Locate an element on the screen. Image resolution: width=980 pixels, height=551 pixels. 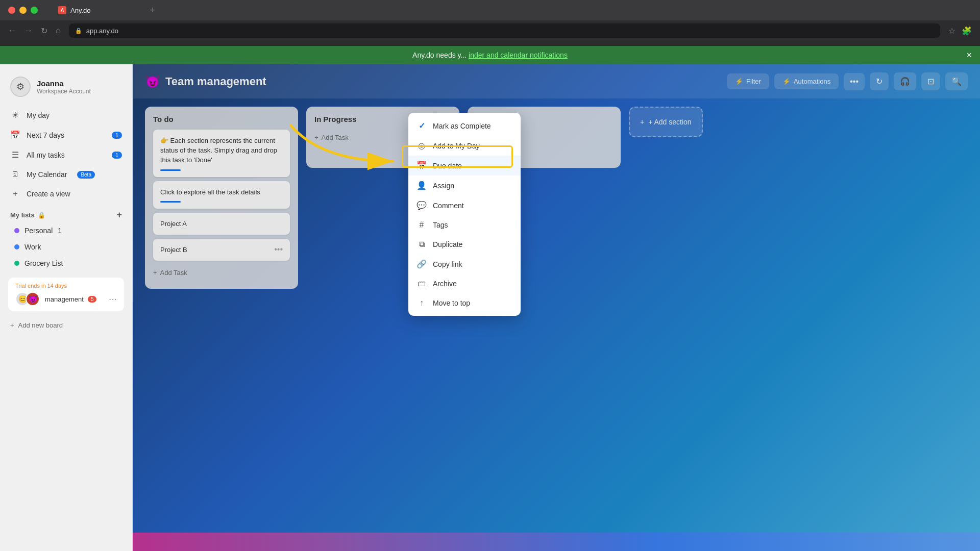
minimize-button is located at coordinates (23, 10).